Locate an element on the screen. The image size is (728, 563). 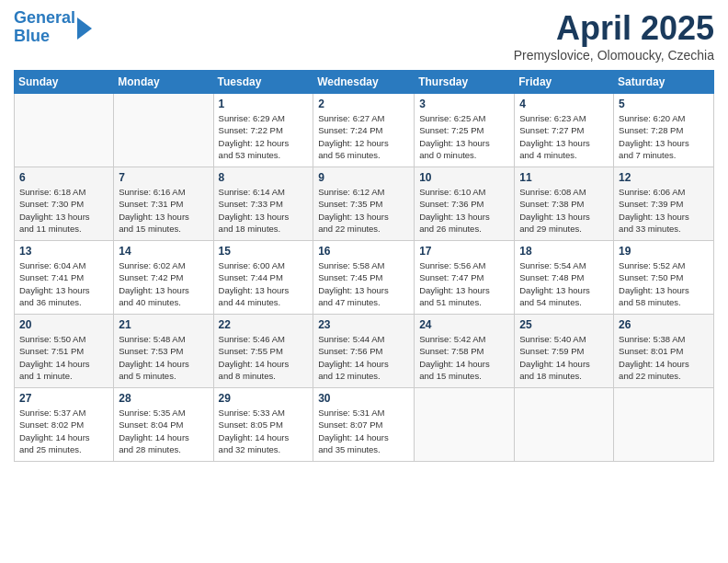
day-number: 2 is located at coordinates (364, 104).